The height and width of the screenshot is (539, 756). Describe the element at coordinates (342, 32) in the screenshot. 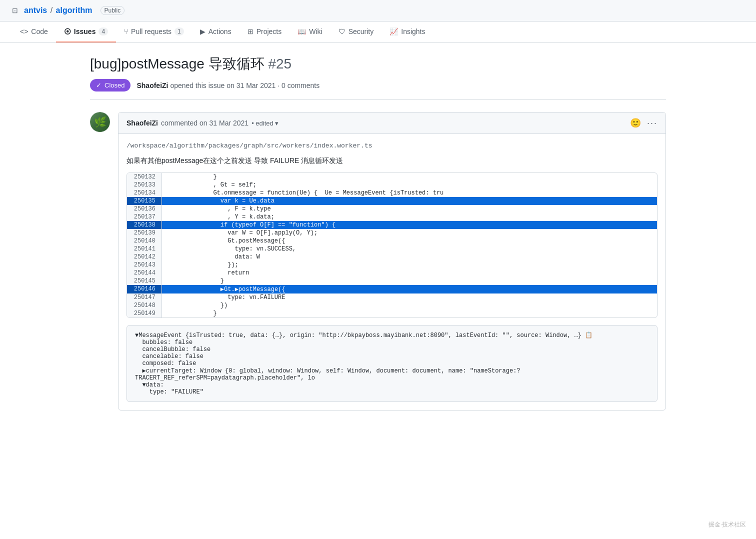

I see `security-icon: 🛡` at that location.